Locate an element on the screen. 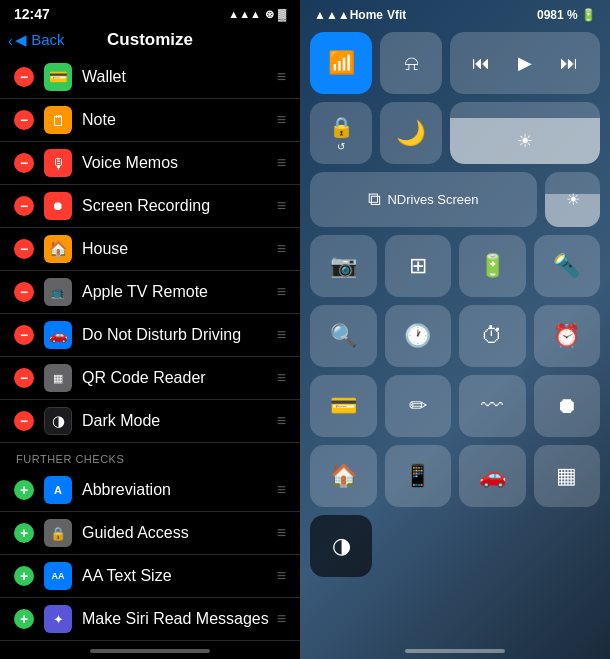  volume-slider: ☀ is located at coordinates (572, 200).